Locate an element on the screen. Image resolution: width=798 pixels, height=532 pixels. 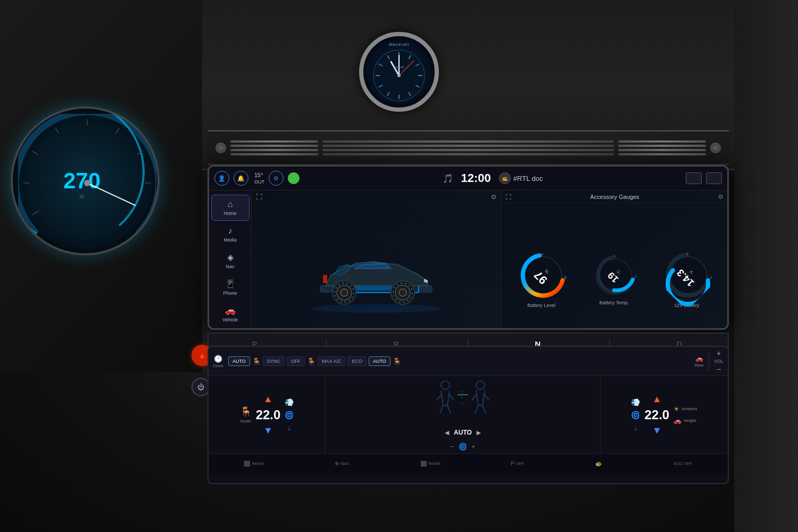
vent-down-icon: ↓ is located at coordinates (289, 428).